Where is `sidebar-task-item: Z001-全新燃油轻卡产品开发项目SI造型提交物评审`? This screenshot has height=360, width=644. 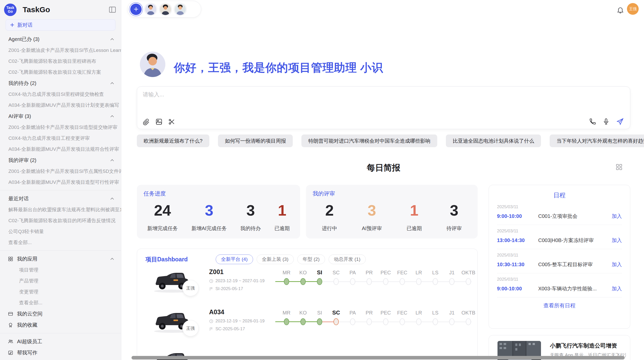
sidebar-task-item: Z001-全新燃油轻卡产品开发项目SI造型提交物评审 is located at coordinates (61, 127).